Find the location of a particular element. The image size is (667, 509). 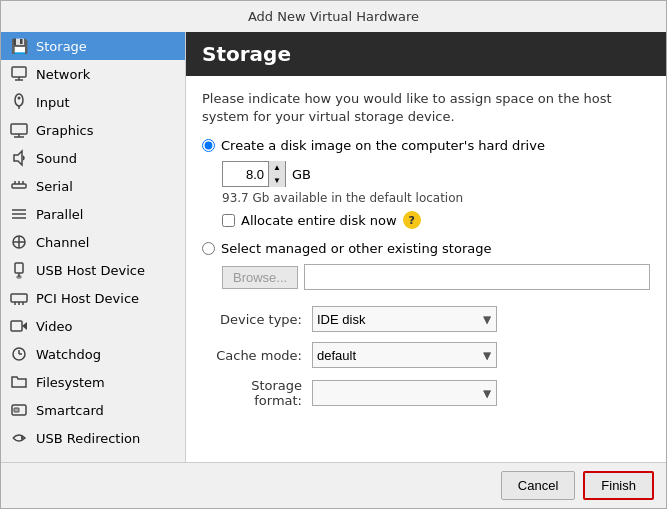

channel-icon is located at coordinates (19, 242).